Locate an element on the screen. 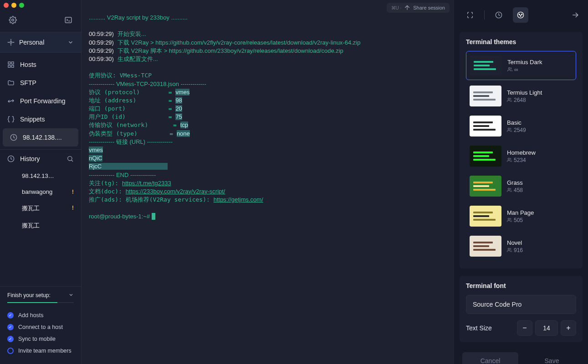  panel-tabs is located at coordinates (496, 15).